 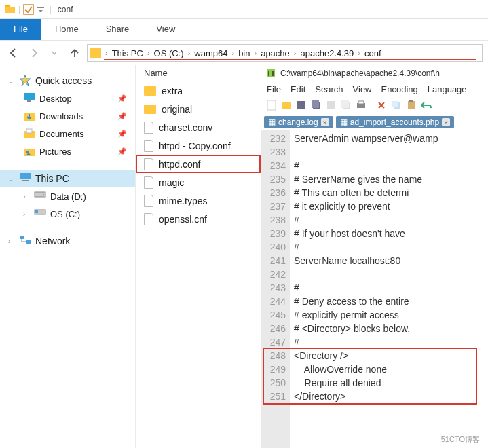 What do you see at coordinates (68, 196) in the screenshot?
I see `sidebar-data-drive: › Data (D:)` at bounding box center [68, 196].